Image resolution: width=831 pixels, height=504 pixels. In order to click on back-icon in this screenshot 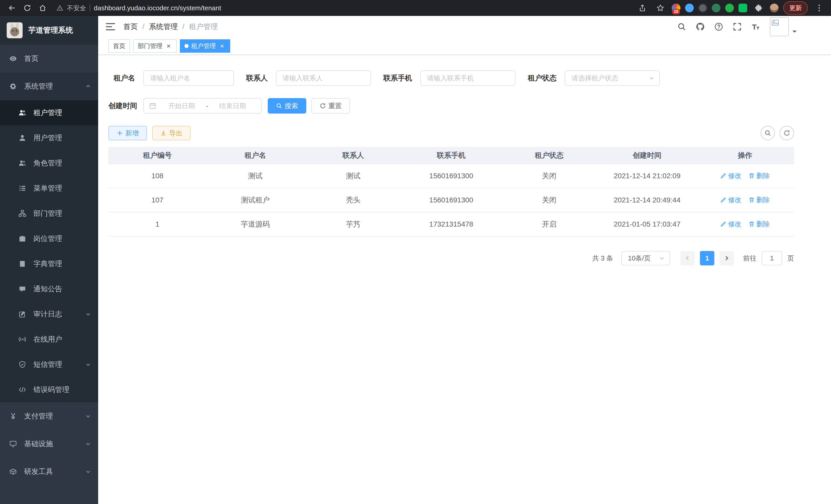, I will do `click(12, 8)`.